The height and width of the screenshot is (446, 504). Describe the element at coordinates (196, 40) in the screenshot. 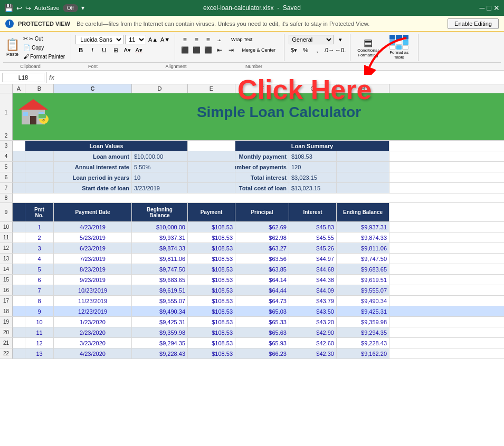

I see `align-top-center-button: ≡` at that location.